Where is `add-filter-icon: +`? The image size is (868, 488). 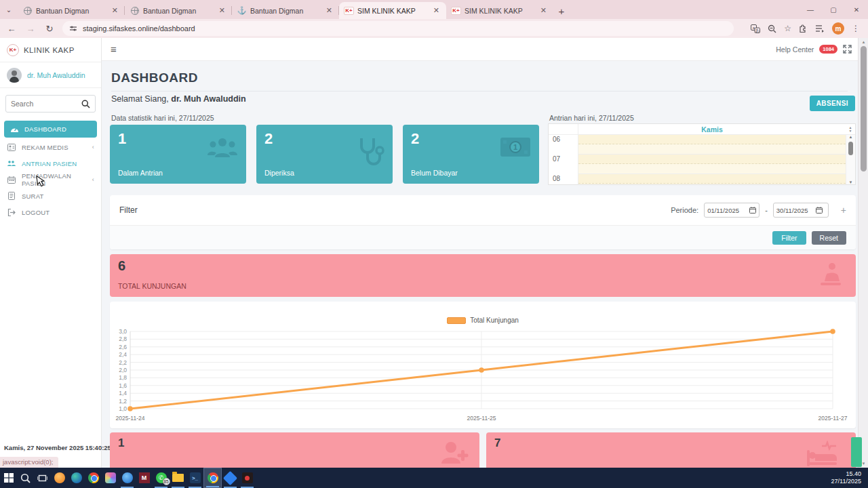 add-filter-icon: + is located at coordinates (844, 210).